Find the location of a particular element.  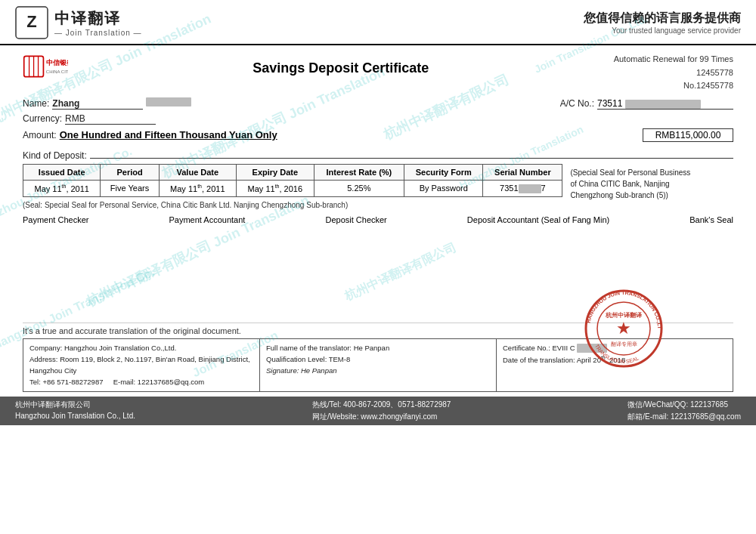

col-period: Period is located at coordinates (130, 172).